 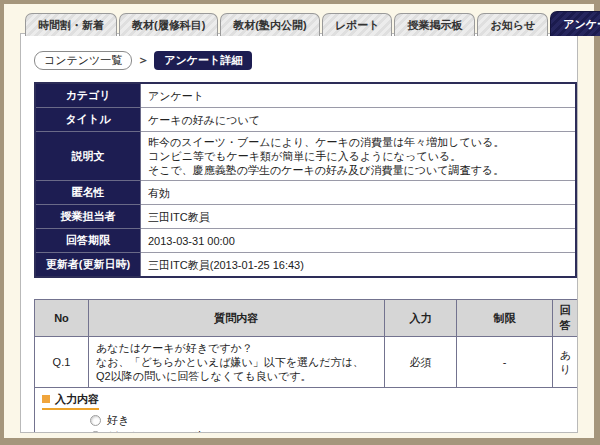 What do you see at coordinates (359, 217) in the screenshot?
I see `detail-value: 三田ITC教員` at bounding box center [359, 217].